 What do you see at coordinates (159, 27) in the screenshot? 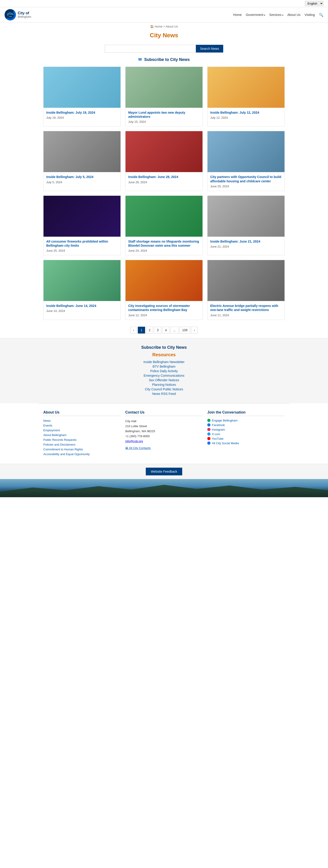
I see `breadcrumb-home: Home` at bounding box center [159, 27].